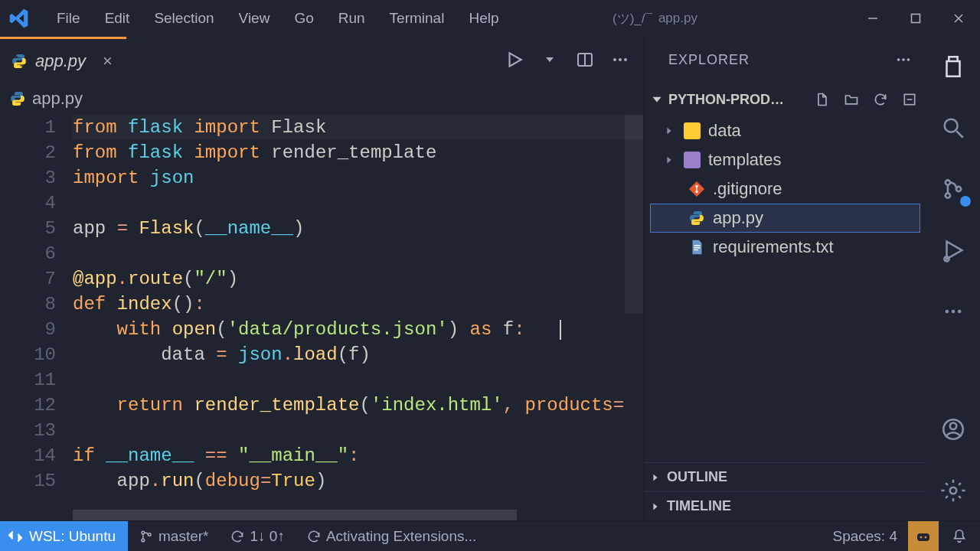  What do you see at coordinates (953, 128) in the screenshot?
I see `search-activity-icon` at bounding box center [953, 128].